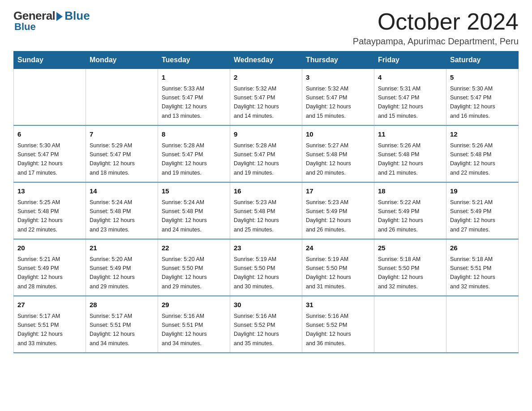 The height and width of the screenshot is (411, 532). I want to click on calendar-weekday-header: Sunday, so click(50, 60).